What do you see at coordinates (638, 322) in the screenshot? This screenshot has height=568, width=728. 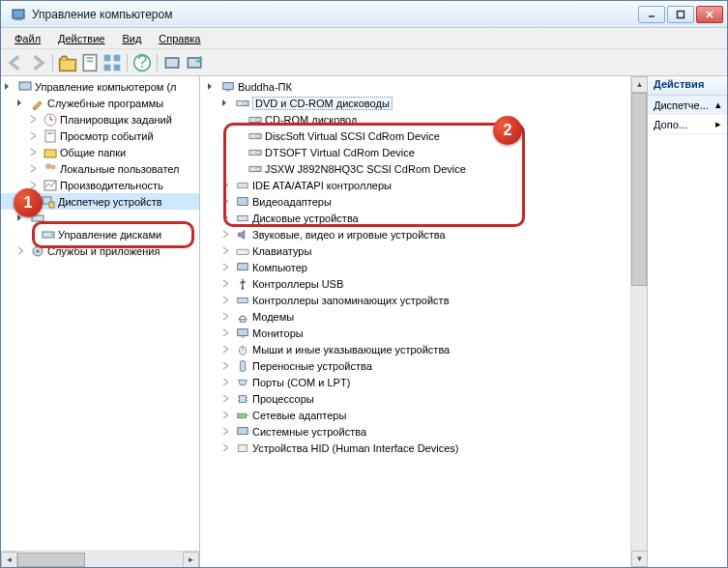 I see `center-vscrollbar: ▲ ▼` at bounding box center [638, 322].